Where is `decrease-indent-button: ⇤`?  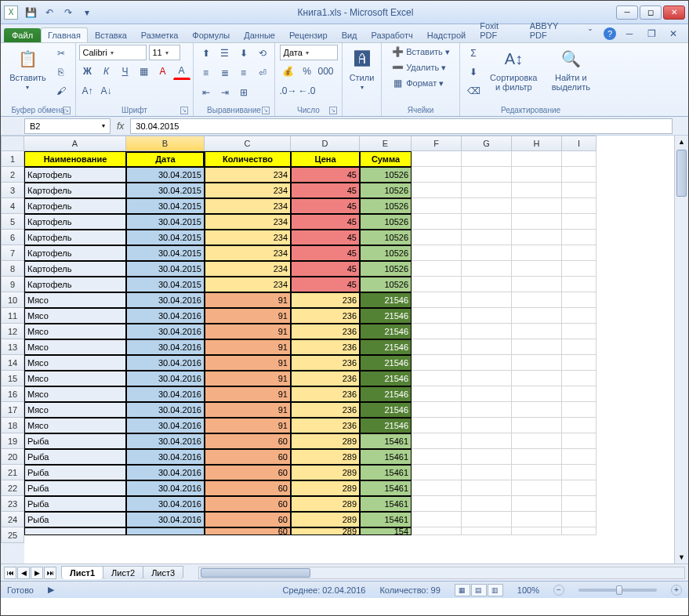 decrease-indent-button: ⇤ is located at coordinates (206, 92).